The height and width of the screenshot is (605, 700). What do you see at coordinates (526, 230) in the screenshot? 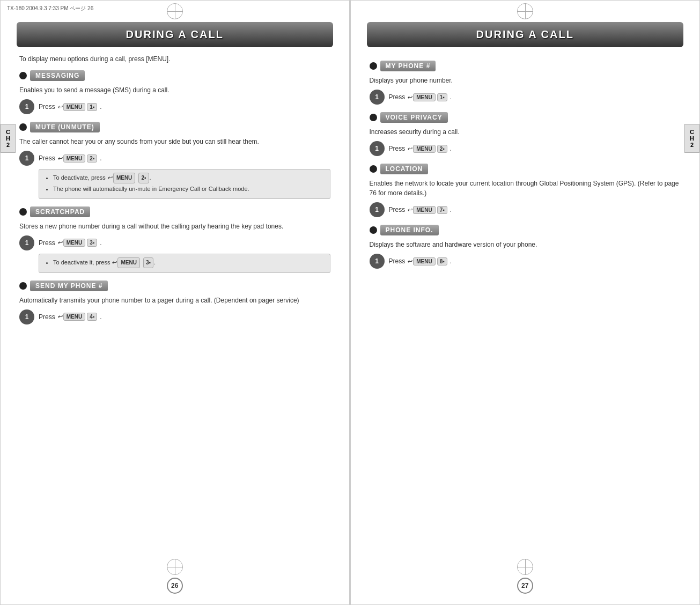
I see `phone-info-section-heading: PHONE INFO.` at bounding box center [526, 230].